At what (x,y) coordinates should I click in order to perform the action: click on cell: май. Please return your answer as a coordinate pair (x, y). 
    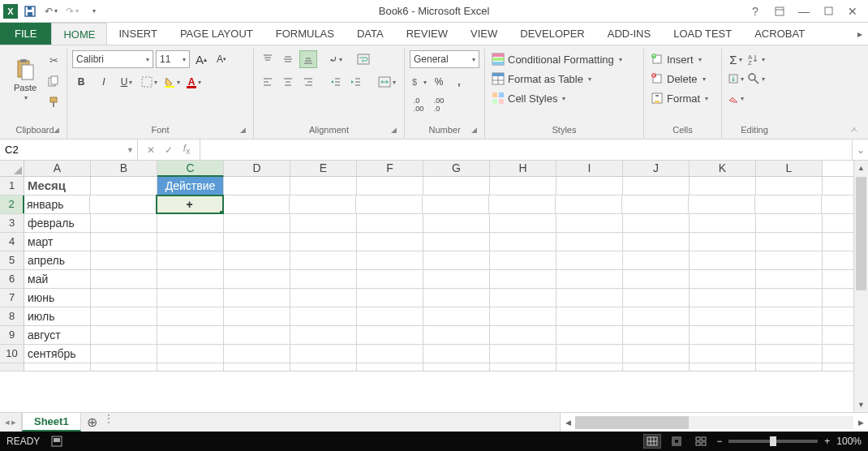
    Looking at the image, I should click on (58, 279).